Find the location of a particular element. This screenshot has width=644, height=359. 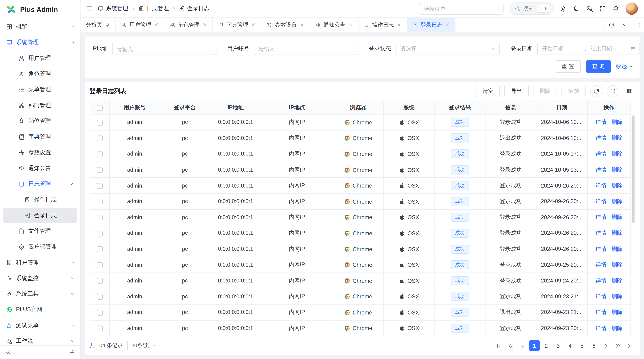

tabbar-more is located at coordinates (624, 25).